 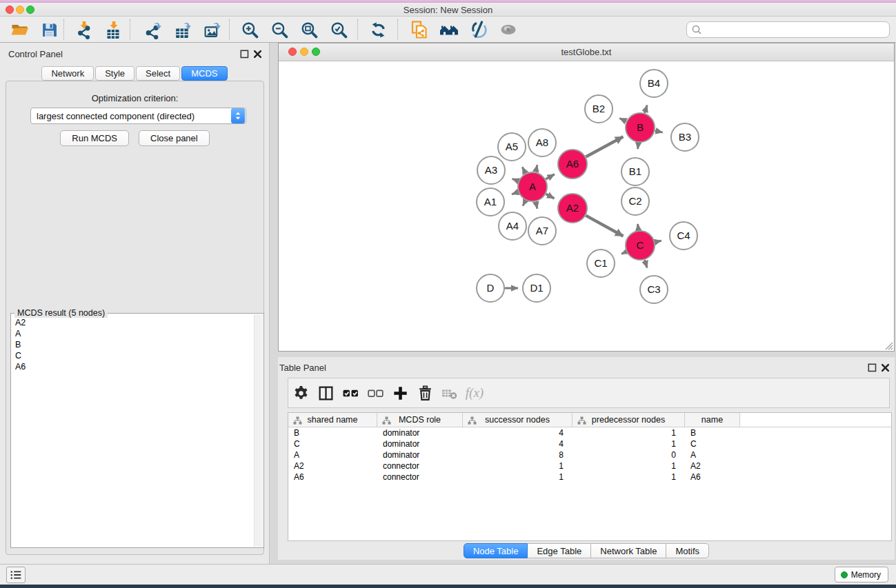 What do you see at coordinates (713, 466) in the screenshot?
I see `table-cell: A2` at bounding box center [713, 466].